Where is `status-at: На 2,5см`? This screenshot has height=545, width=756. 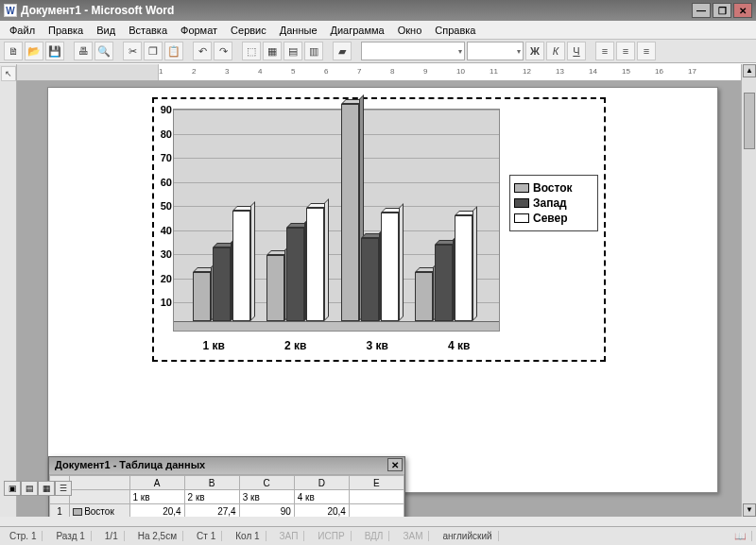
status-at: На 2,5см is located at coordinates (158, 536).